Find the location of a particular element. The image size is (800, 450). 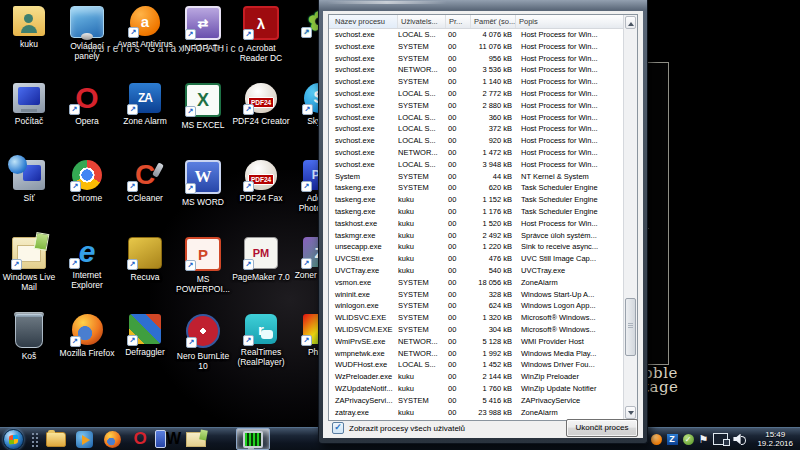

process-row: ZAPrivacyServi... SYSTEM 00 5 416 kB ZAP… is located at coordinates (476, 401).